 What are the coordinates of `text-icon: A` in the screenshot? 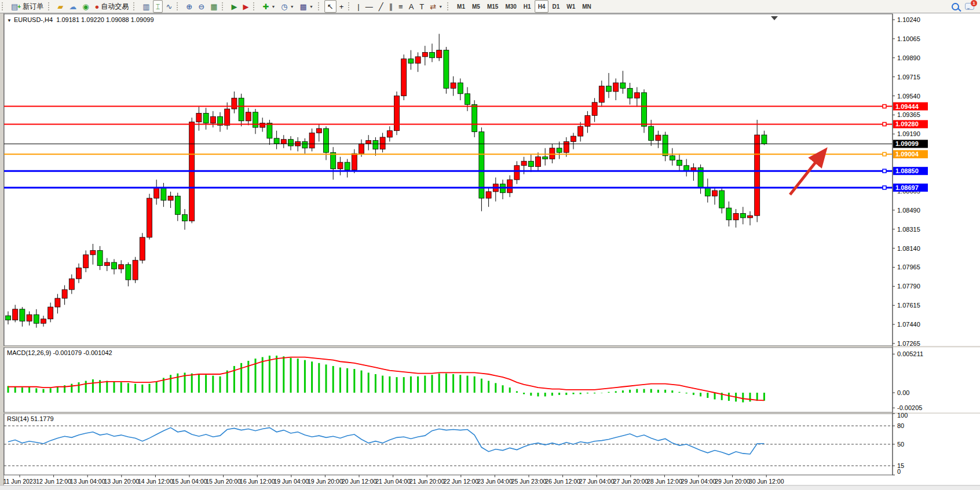 It's located at (411, 7).